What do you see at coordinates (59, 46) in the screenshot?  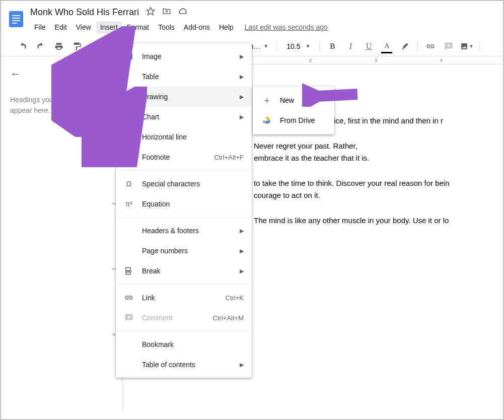 I see `print-button` at bounding box center [59, 46].